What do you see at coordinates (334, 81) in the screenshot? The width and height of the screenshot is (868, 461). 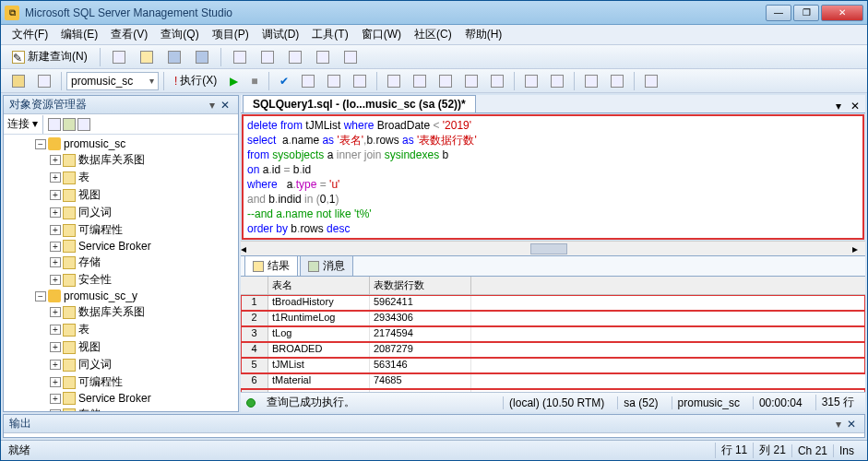 I see `query-options-button` at bounding box center [334, 81].